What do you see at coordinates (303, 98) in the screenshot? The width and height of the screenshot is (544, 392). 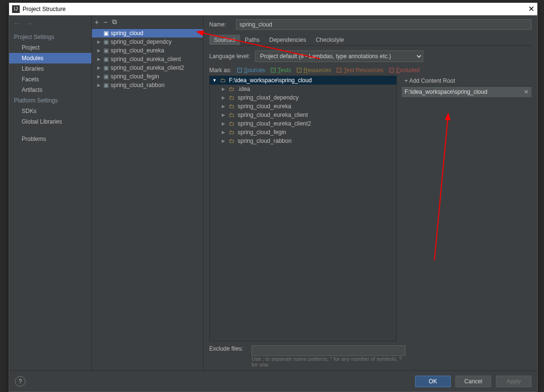 I see `content-tree-item: ▶🗀spring_cloud_dependcy` at bounding box center [303, 98].